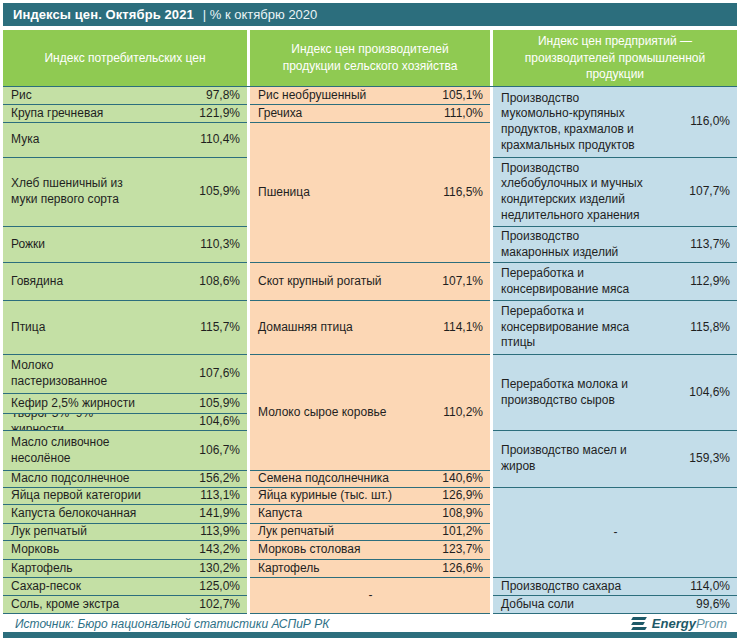 This screenshot has width=740, height=639. Describe the element at coordinates (710, 122) in the screenshot. I see `cell-value: 116,0%` at that location.